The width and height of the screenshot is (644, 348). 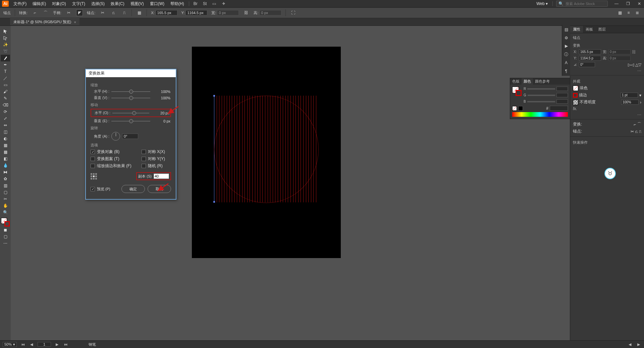 I want to click on stock-search-input, so click(x=585, y=4).